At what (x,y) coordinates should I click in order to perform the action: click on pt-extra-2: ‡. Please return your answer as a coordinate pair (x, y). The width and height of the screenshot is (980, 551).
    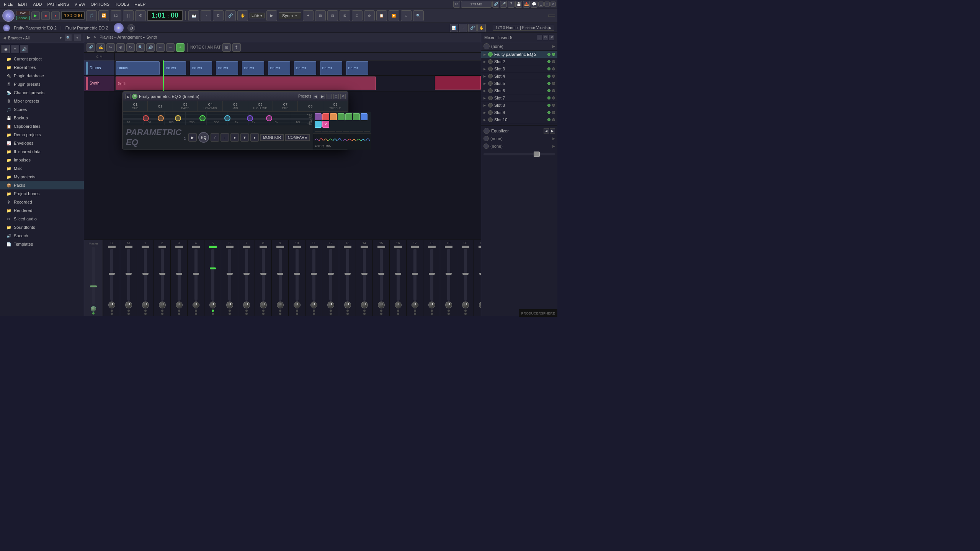
    Looking at the image, I should click on (237, 47).